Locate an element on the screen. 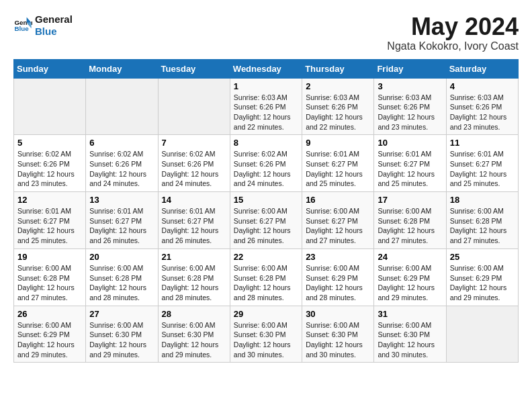 The width and height of the screenshot is (532, 411). calendar-day: 18Sunrise: 6:00 AMSunset: 6:28 PMDayligh… is located at coordinates (482, 220).